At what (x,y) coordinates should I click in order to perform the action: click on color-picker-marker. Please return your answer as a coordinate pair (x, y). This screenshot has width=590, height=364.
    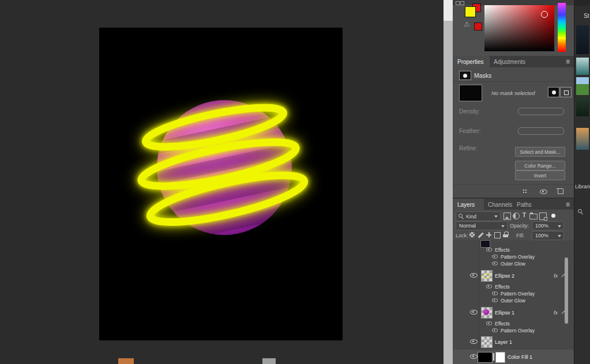
    Looking at the image, I should click on (544, 14).